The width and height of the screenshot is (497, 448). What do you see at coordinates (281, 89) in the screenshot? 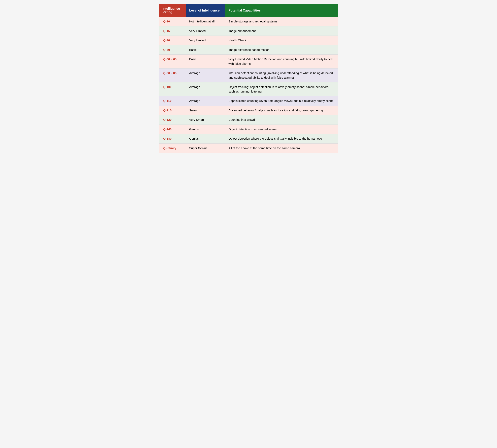
I see `cell-capabilities: Object tracking; object detection in rel…` at bounding box center [281, 89].